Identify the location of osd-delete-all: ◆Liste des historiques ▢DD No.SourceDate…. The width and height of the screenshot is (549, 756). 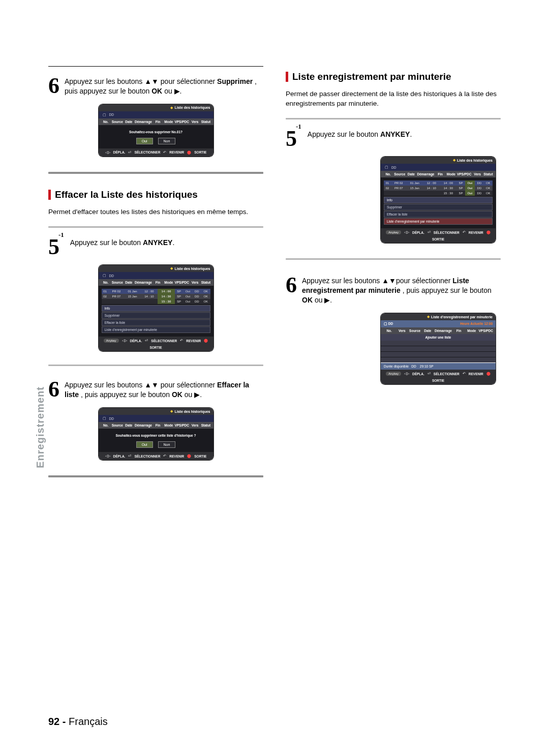
(156, 434).